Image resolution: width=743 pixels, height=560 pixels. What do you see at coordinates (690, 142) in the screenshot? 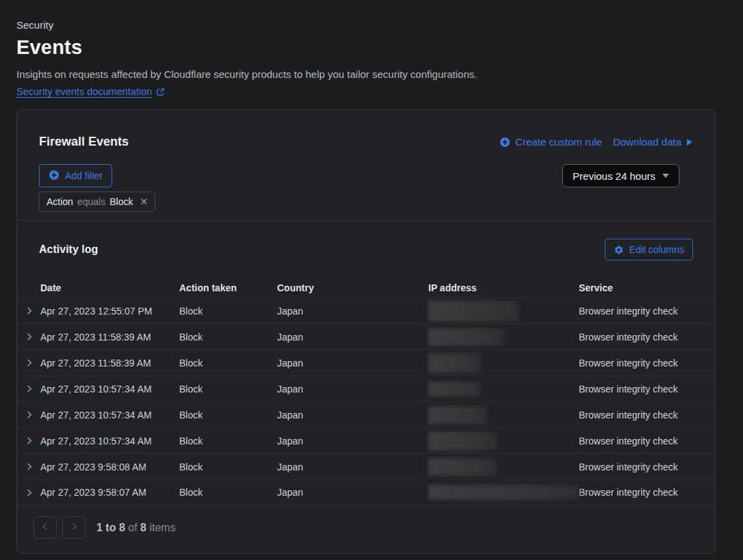
I see `triangle-right-icon` at bounding box center [690, 142].